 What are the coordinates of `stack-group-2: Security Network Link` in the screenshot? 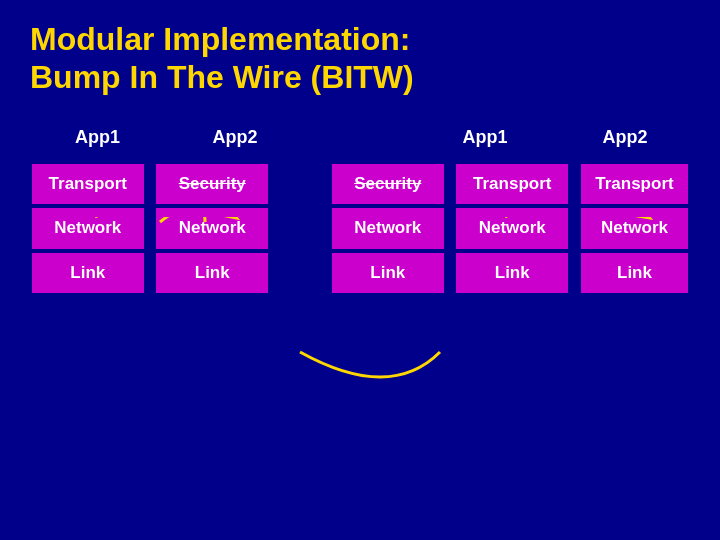 It's located at (212, 228).